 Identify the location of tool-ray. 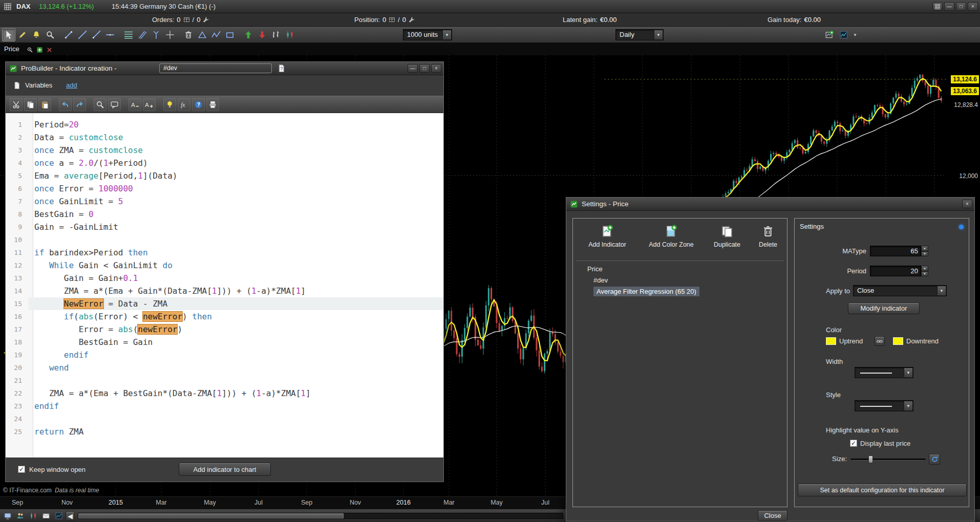
(96, 35).